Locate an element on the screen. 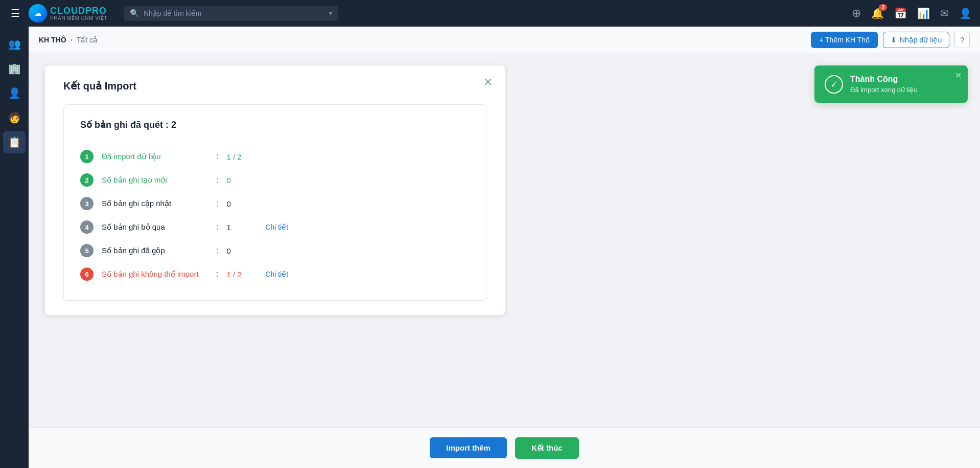  toast-subtitle: Đã import xong dữ liệu is located at coordinates (884, 90).